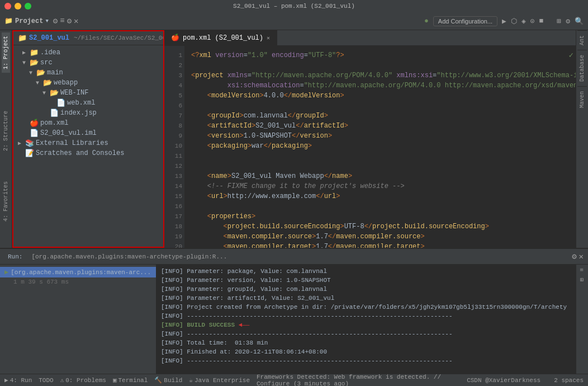  What do you see at coordinates (49, 38) in the screenshot?
I see `project-root-label: S2_001_vul` at bounding box center [49, 38].